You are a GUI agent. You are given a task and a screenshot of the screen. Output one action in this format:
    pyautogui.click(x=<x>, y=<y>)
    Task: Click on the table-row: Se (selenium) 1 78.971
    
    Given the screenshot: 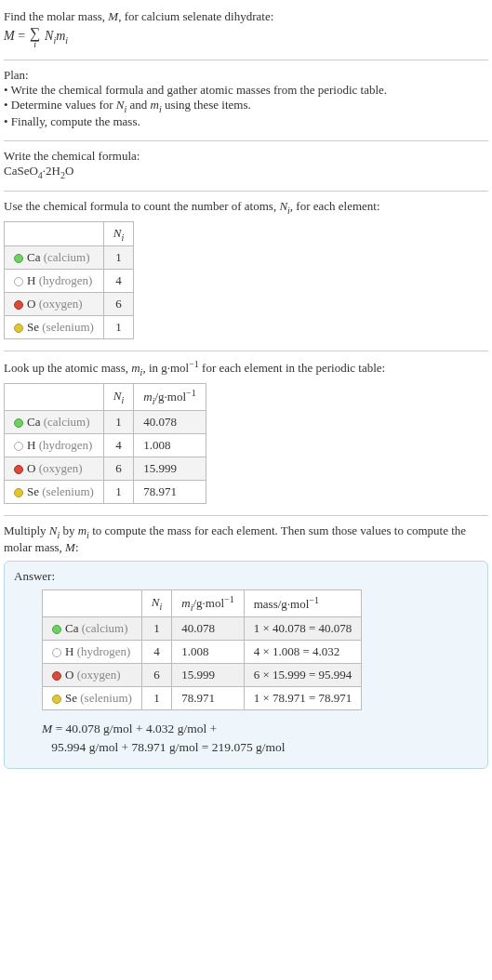 What is the action you would take?
    pyautogui.click(x=106, y=493)
    